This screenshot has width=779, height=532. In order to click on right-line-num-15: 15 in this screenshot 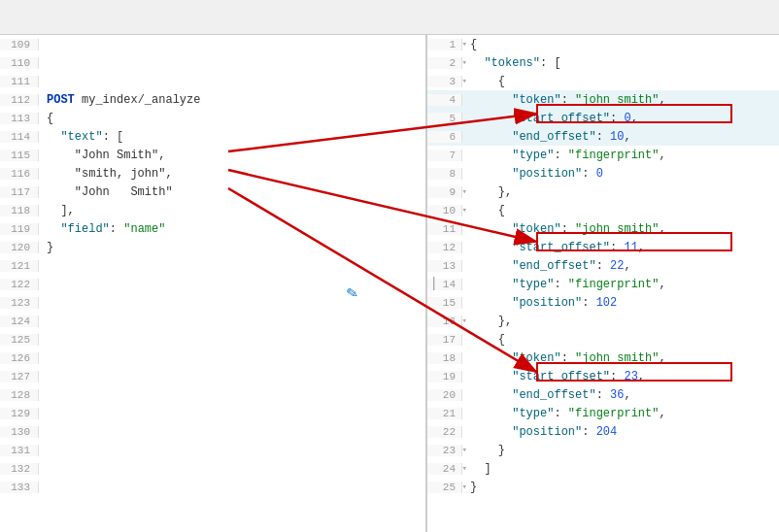, I will do `click(445, 303)`.